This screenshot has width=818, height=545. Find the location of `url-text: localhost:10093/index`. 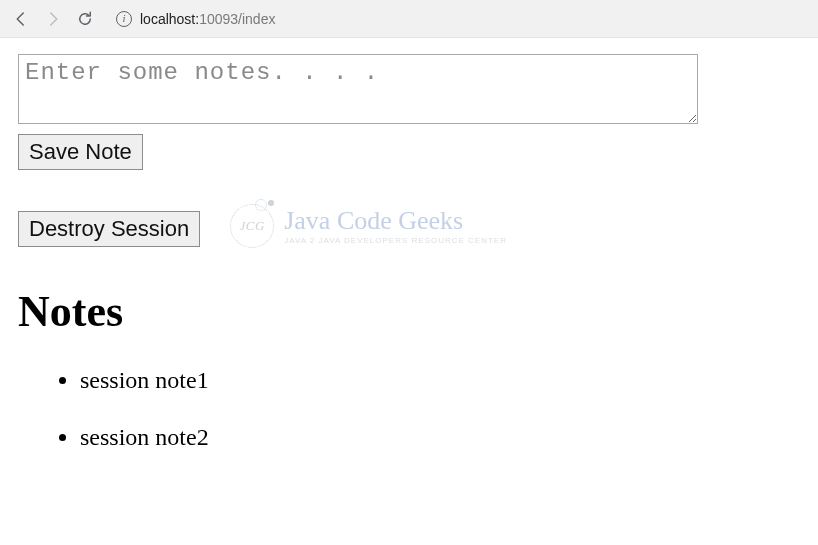

url-text: localhost:10093/index is located at coordinates (208, 19).